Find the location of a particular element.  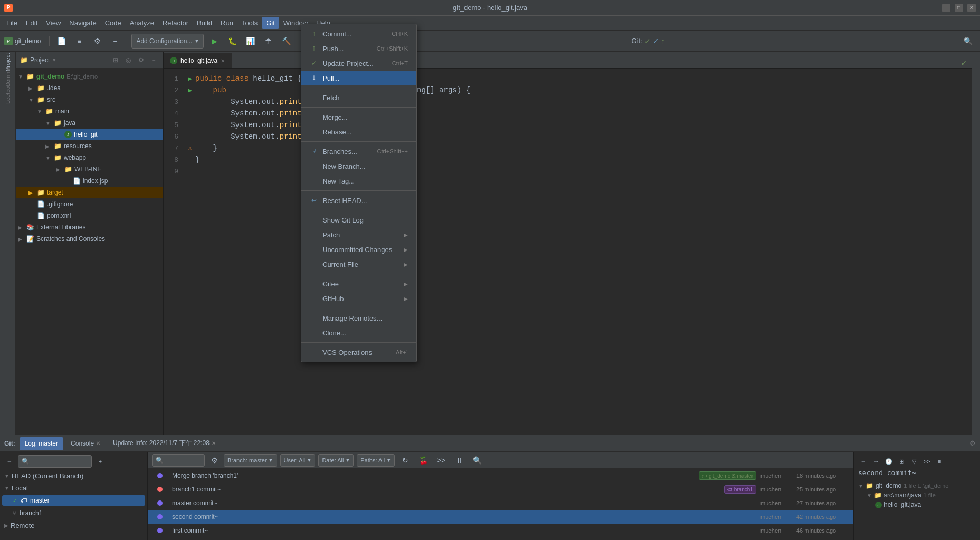

menu-build: Build is located at coordinates (205, 23).